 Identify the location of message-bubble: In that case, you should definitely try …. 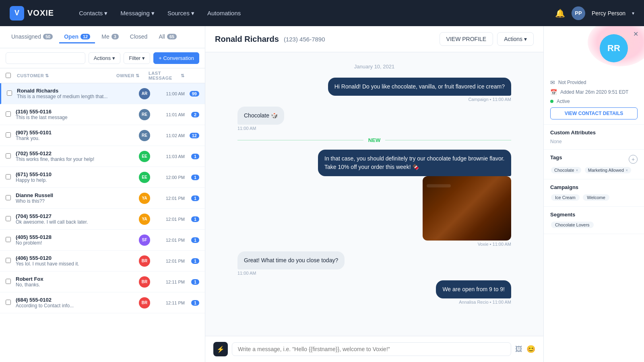
(415, 163).